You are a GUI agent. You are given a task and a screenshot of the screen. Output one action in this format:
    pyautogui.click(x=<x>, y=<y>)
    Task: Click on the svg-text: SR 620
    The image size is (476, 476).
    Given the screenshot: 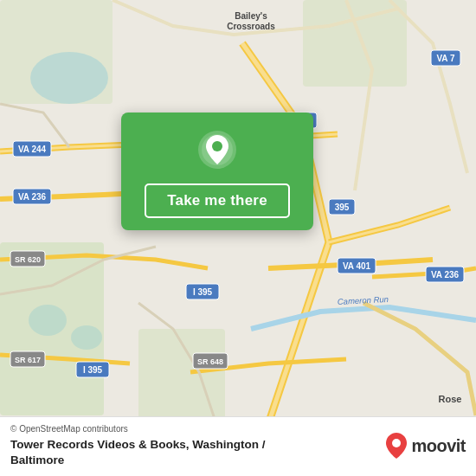 What is the action you would take?
    pyautogui.click(x=28, y=260)
    